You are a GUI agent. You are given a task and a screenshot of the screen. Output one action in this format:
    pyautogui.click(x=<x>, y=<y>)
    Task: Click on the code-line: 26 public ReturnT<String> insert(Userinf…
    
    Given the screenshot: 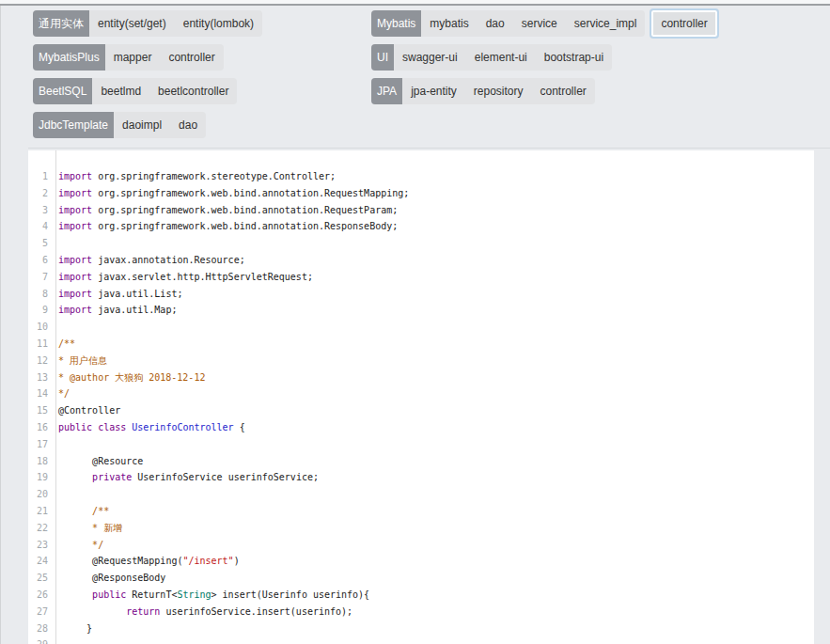 What is the action you would take?
    pyautogui.click(x=421, y=595)
    